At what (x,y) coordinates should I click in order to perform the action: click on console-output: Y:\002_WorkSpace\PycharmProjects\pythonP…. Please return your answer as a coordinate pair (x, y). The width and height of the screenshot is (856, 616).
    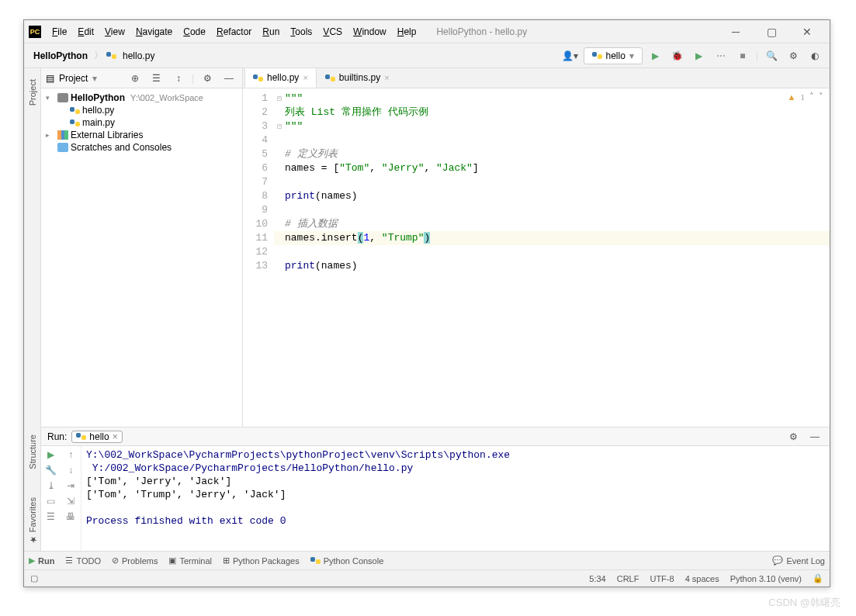
    Looking at the image, I should click on (456, 498).